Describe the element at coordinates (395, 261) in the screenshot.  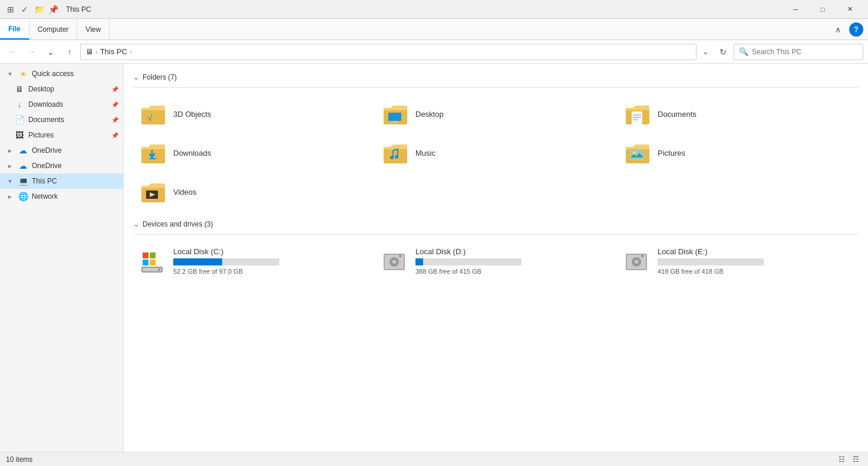
I see `drive-d-icon` at that location.